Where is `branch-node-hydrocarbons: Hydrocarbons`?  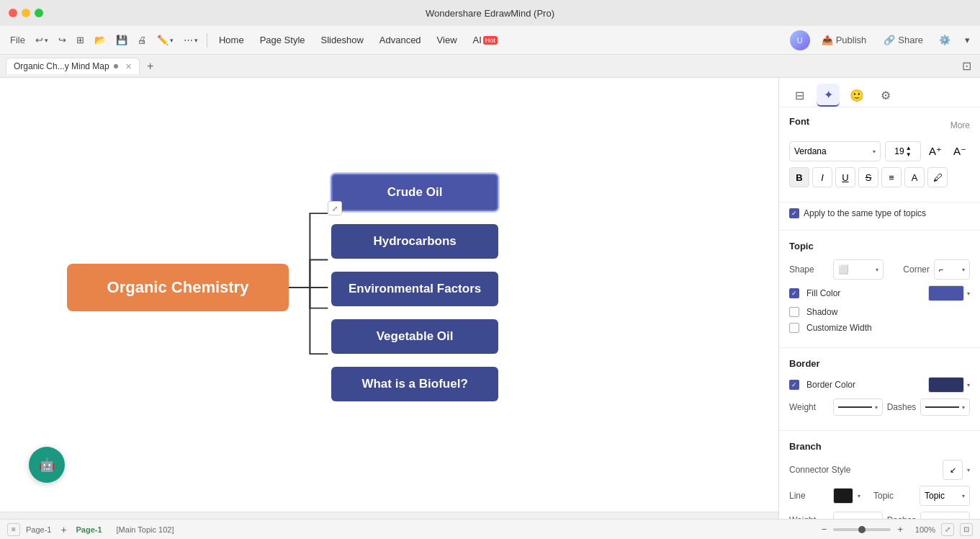
branch-node-hydrocarbons: Hydrocarbons is located at coordinates (415, 241).